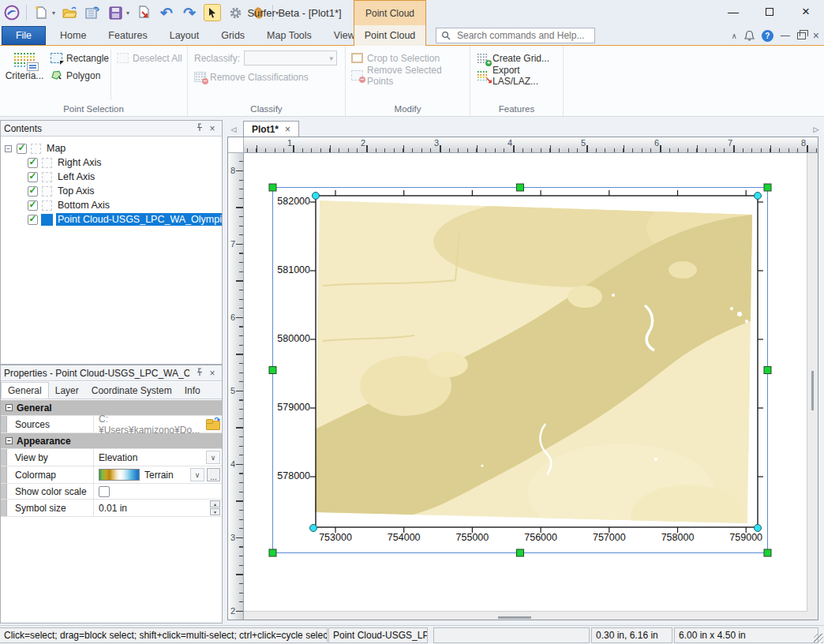  I want to click on tab-coordinate-system: Coordinate System, so click(132, 390).